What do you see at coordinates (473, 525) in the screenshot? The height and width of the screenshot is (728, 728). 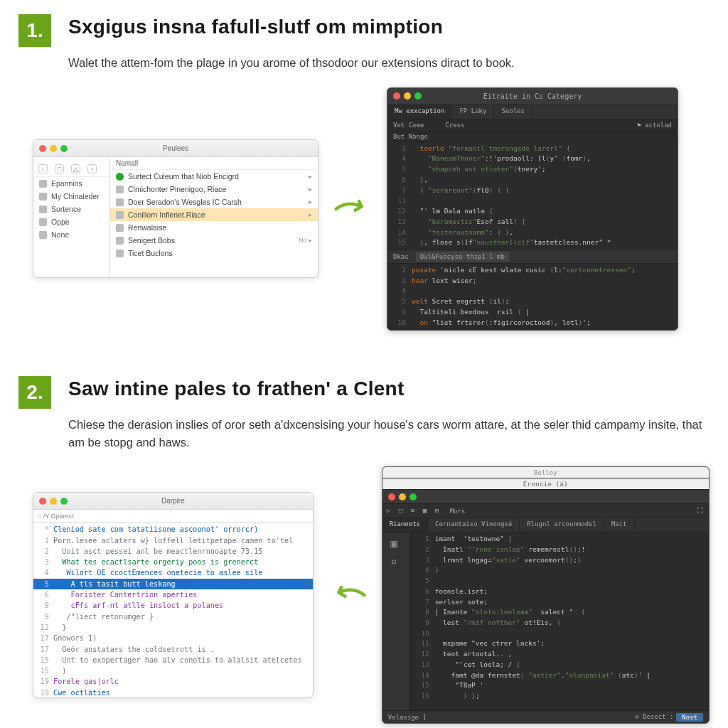 I see `editor-tab: Cernantaiso Vinongsé` at bounding box center [473, 525].